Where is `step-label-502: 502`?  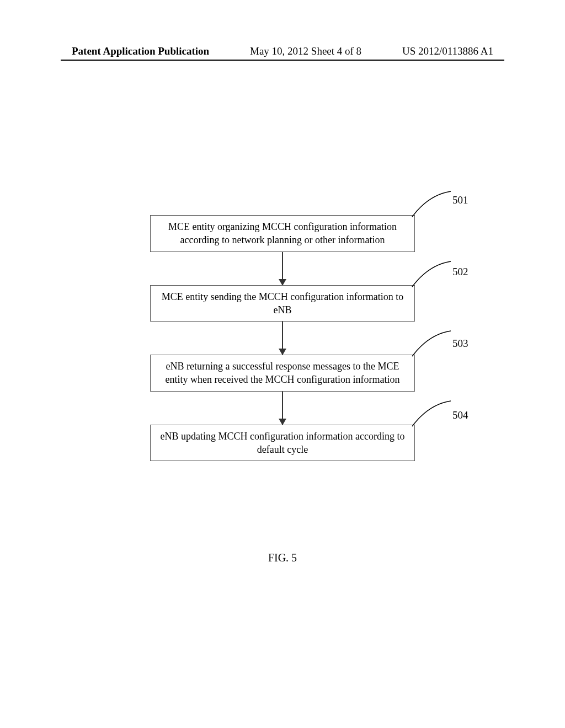 step-label-502: 502 is located at coordinates (460, 272).